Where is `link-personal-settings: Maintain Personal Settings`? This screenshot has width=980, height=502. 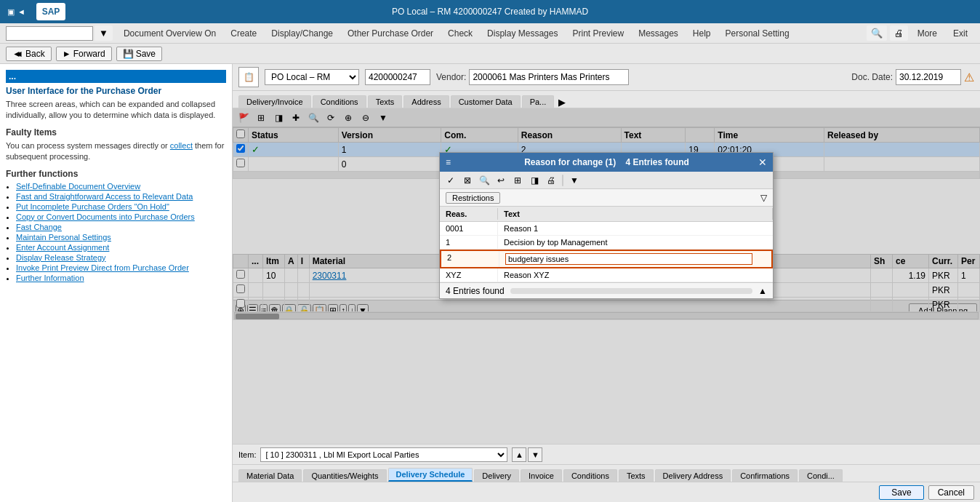 link-personal-settings: Maintain Personal Settings is located at coordinates (64, 237).